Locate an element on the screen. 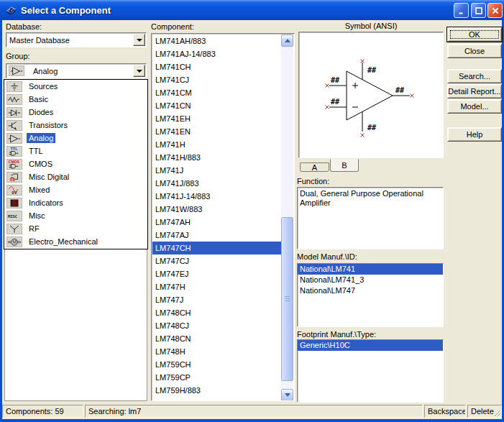 The image size is (504, 422). footprint-items: Generic\H10C is located at coordinates (370, 345).